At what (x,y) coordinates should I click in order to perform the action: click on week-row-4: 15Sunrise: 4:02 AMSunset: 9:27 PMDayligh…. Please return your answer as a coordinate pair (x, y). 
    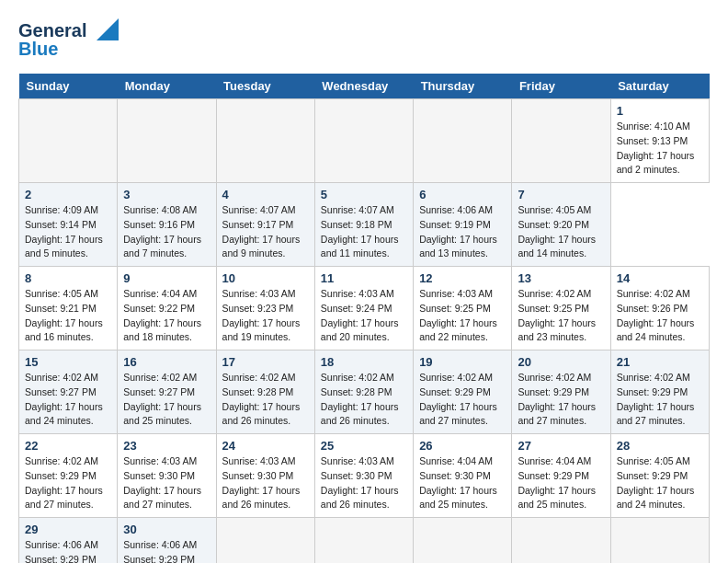
    Looking at the image, I should click on (364, 392).